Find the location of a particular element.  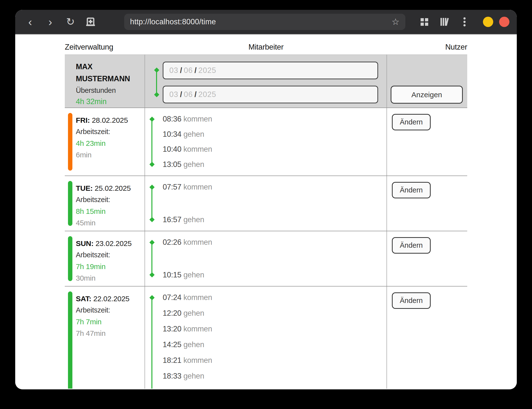

time-entry: 10:40 kommen is located at coordinates (275, 149).